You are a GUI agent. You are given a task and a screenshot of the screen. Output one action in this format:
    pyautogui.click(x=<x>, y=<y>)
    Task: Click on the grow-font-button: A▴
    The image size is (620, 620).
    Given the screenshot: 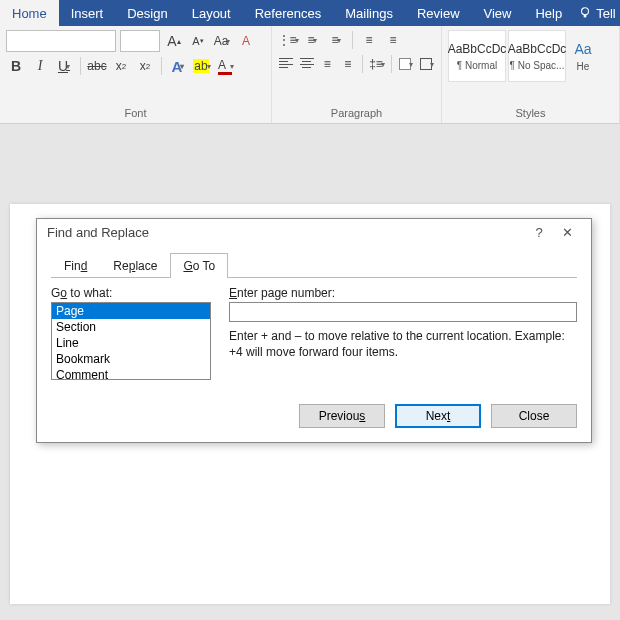 What is the action you would take?
    pyautogui.click(x=174, y=41)
    